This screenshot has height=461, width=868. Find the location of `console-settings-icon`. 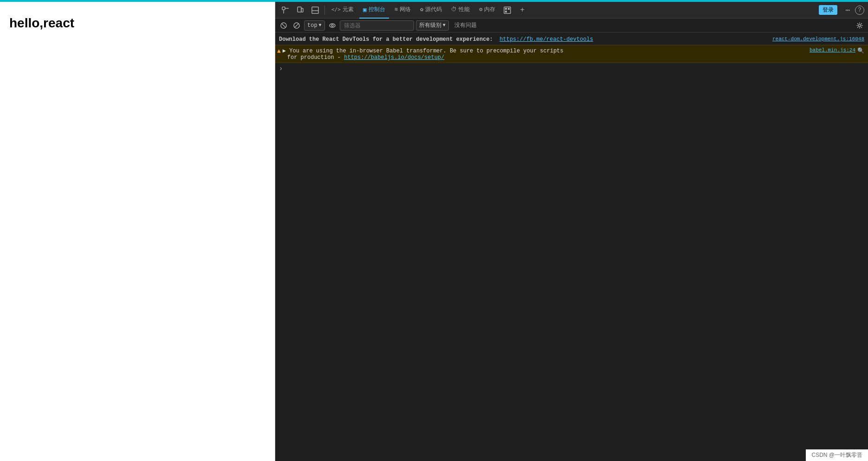

console-settings-icon is located at coordinates (860, 26).